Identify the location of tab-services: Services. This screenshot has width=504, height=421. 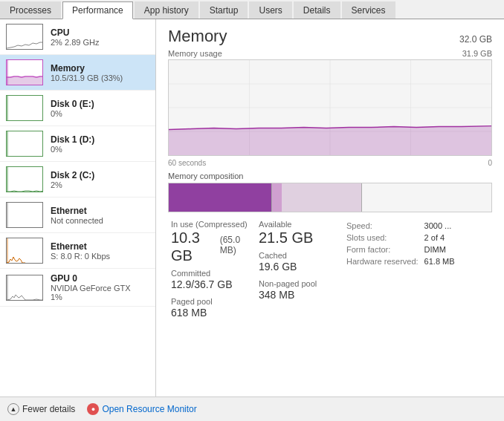
(369, 10).